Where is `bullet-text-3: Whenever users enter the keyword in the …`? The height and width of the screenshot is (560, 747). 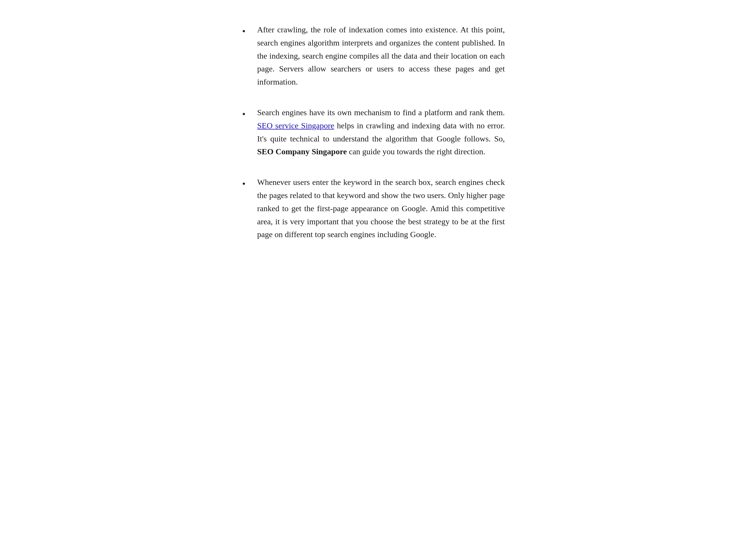 bullet-text-3: Whenever users enter the keyword in the … is located at coordinates (381, 209).